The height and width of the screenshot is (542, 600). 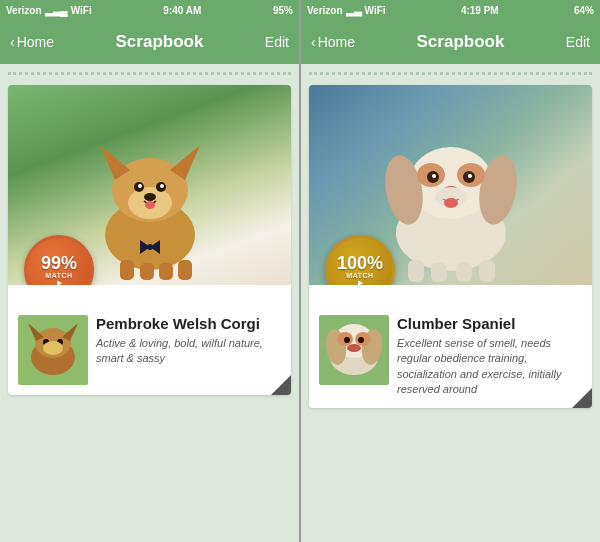 What do you see at coordinates (82, 10) in the screenshot?
I see `wifi-icon: WiFi` at bounding box center [82, 10].